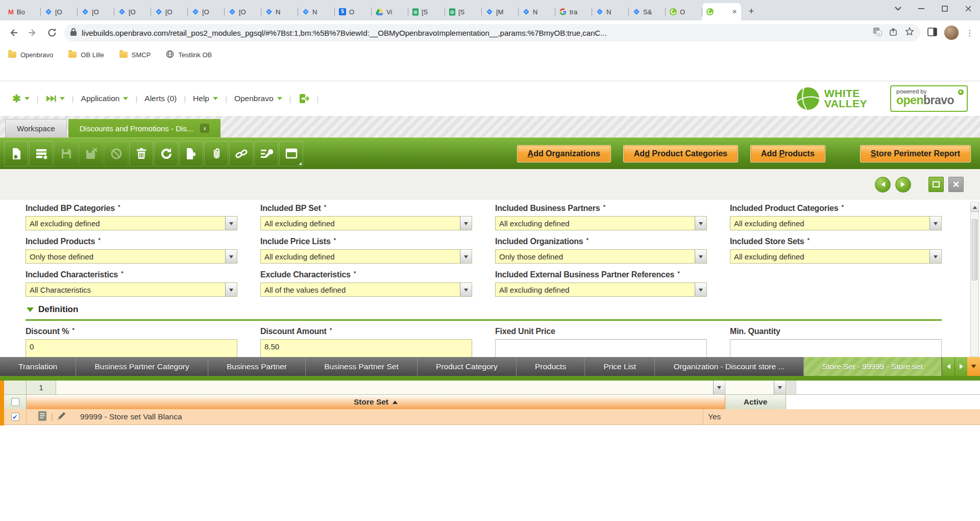  Describe the element at coordinates (145, 128) in the screenshot. I see `tab-discounts-and-promotions: Discounts and Promotions - Dis... x` at that location.